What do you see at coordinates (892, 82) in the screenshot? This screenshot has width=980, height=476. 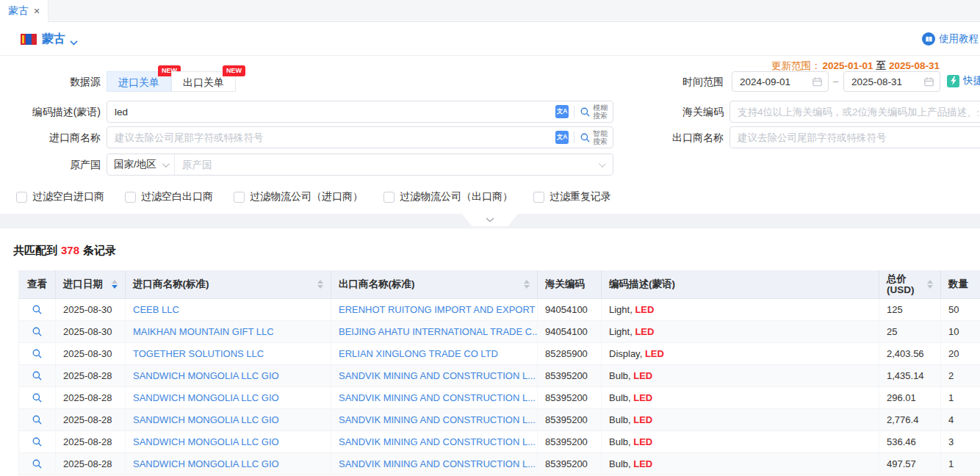 I see `date-end-field` at bounding box center [892, 82].